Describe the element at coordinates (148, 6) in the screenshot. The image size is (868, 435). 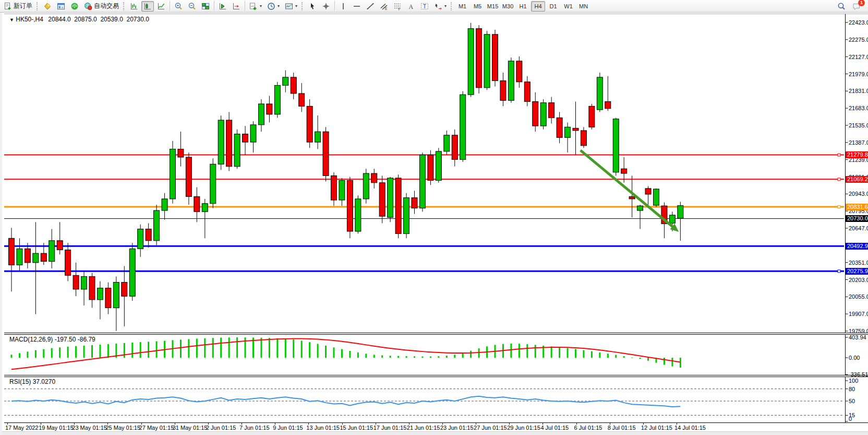
I see `candlestick-mode-button` at that location.